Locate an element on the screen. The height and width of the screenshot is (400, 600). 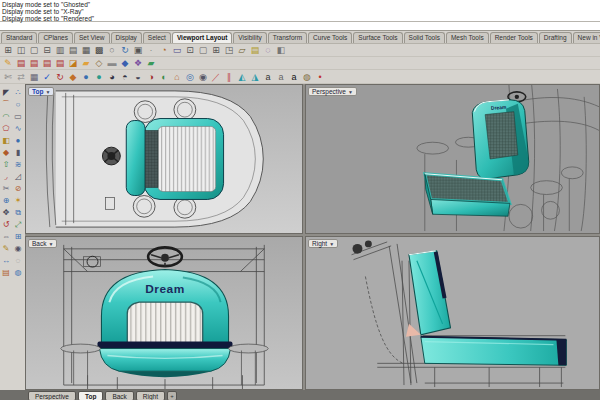
tab-surface-tools: Surface Tools is located at coordinates (378, 38).